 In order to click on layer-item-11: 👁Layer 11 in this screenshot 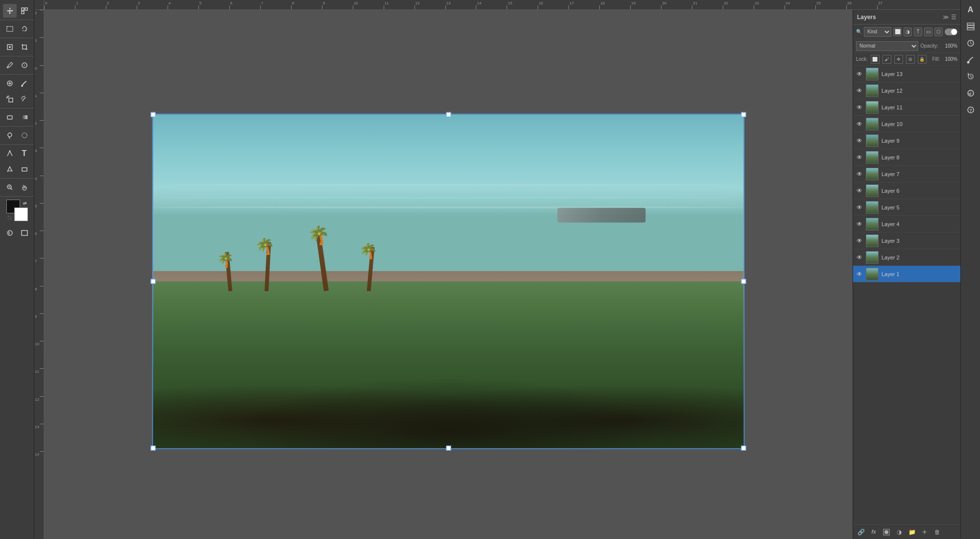, I will do `click(906, 107)`.